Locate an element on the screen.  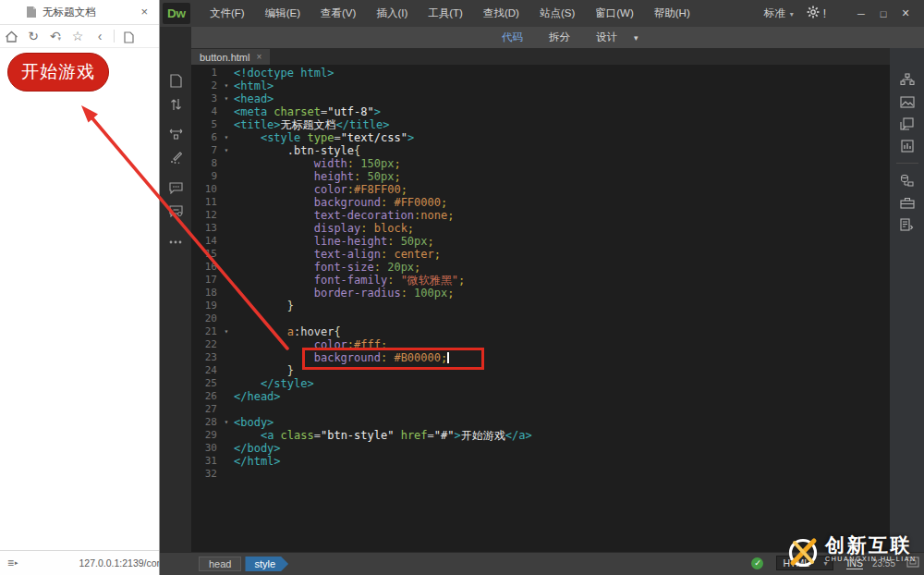
code-line: 29 <a class="btn-style" href="#">开始游戏</a… is located at coordinates (541, 435).